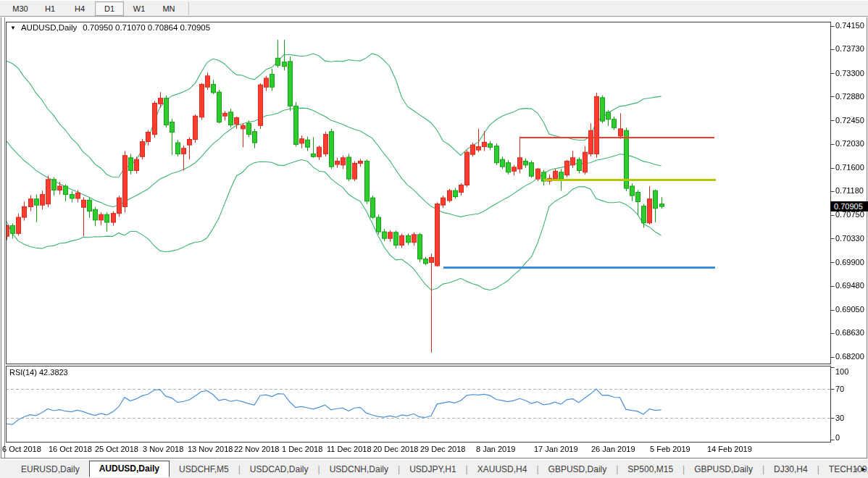 This screenshot has width=868, height=478. Describe the element at coordinates (850, 143) in the screenshot. I see `price-tick-label: 0.72030` at that location.